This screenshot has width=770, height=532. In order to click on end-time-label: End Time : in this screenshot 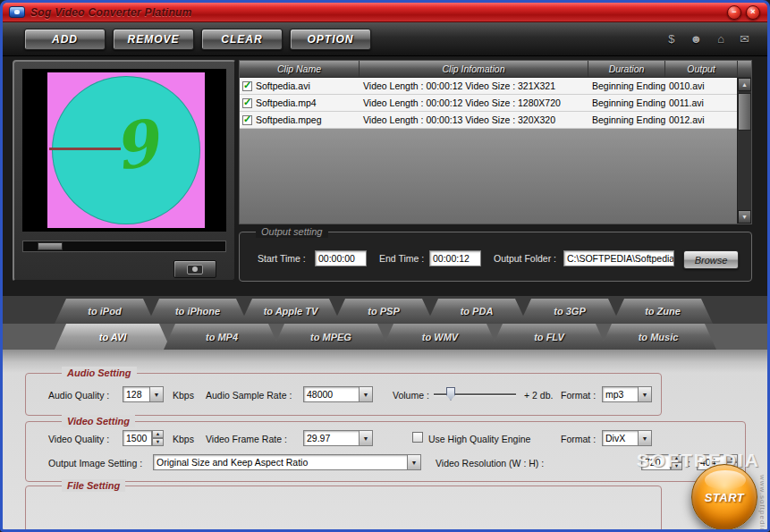, I will do `click(402, 258)`.